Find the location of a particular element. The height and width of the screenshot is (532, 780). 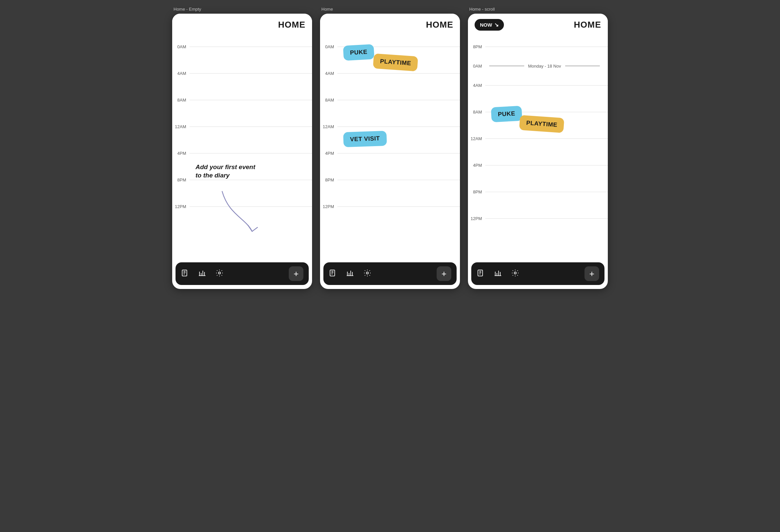

event-vet-visit: VET VISIT is located at coordinates (365, 139).